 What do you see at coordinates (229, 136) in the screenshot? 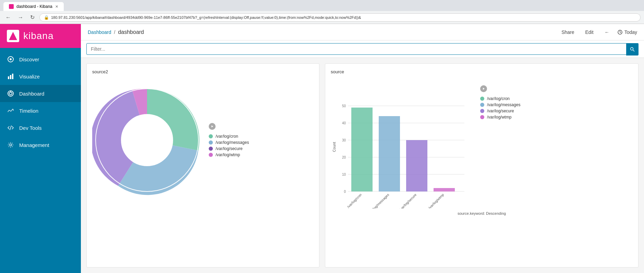
I see `legend-item-cron: /var/log/cron` at bounding box center [229, 136].